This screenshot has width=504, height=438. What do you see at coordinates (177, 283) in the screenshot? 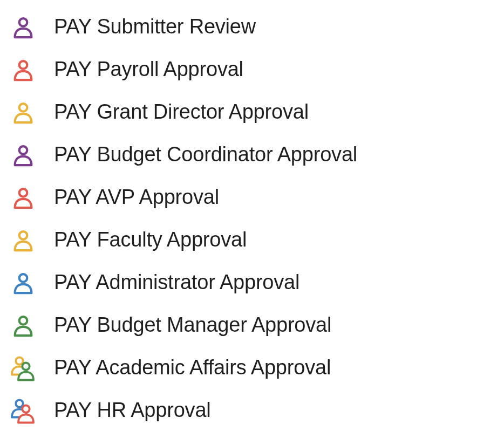
I see `approval-item-label: PAY Administrator Approval` at bounding box center [177, 283].